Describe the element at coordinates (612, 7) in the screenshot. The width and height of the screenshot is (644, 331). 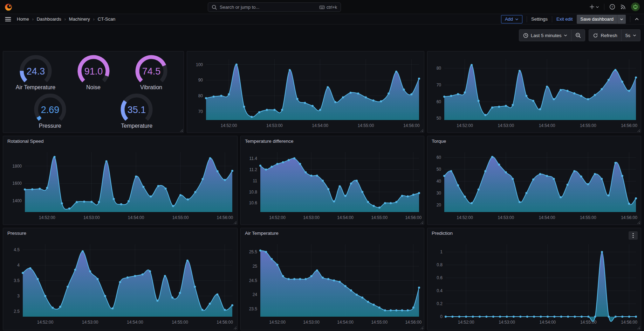
I see `help-icon: ?` at that location.